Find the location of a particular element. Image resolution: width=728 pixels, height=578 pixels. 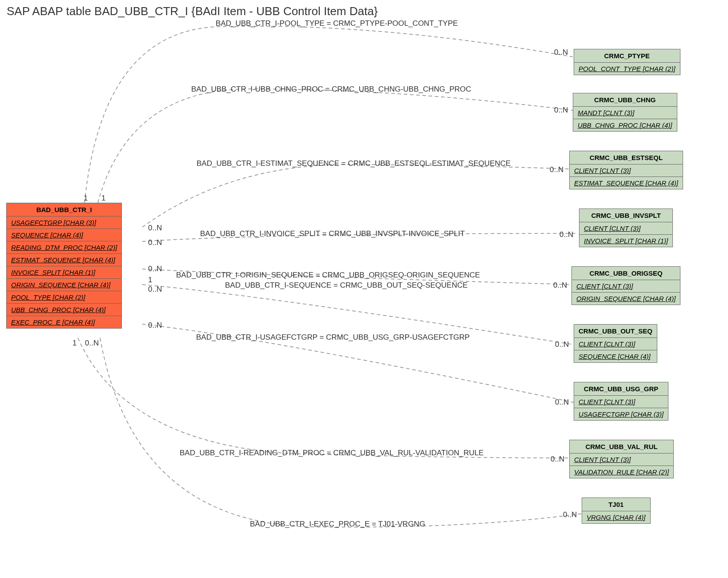

ref-table-name: CRMC_UBB_VAL_RUL is located at coordinates (622, 447).